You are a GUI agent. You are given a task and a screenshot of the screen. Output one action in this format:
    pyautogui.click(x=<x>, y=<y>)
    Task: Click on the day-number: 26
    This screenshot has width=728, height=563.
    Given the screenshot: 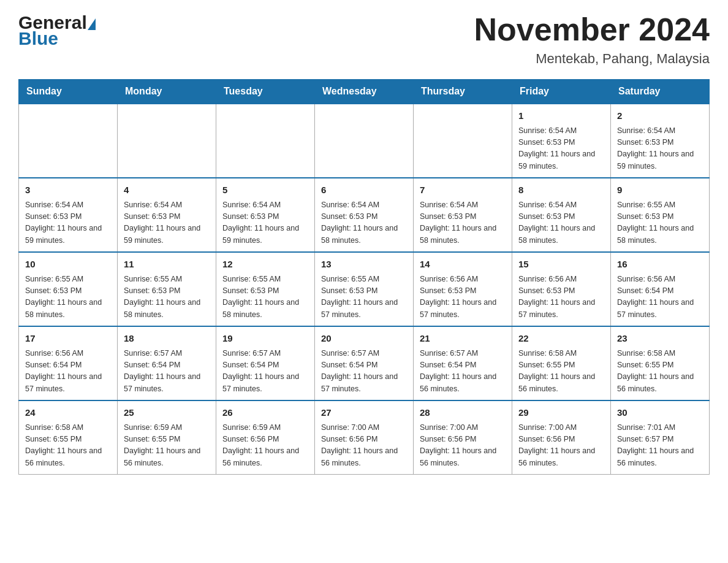 What is the action you would take?
    pyautogui.click(x=265, y=413)
    